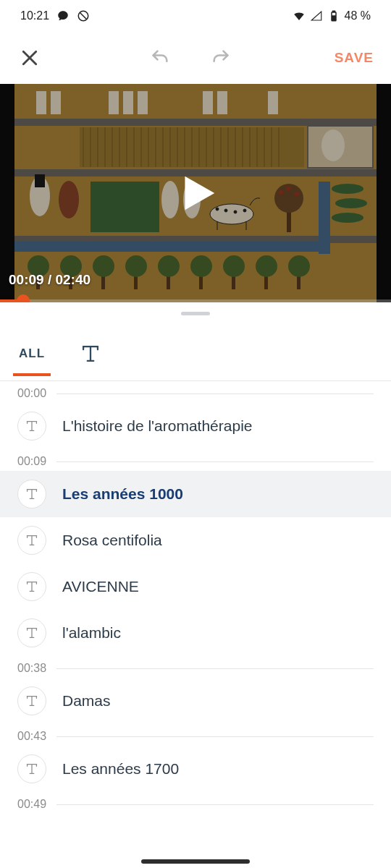  I want to click on time-marker-label: 00:43, so click(32, 736).